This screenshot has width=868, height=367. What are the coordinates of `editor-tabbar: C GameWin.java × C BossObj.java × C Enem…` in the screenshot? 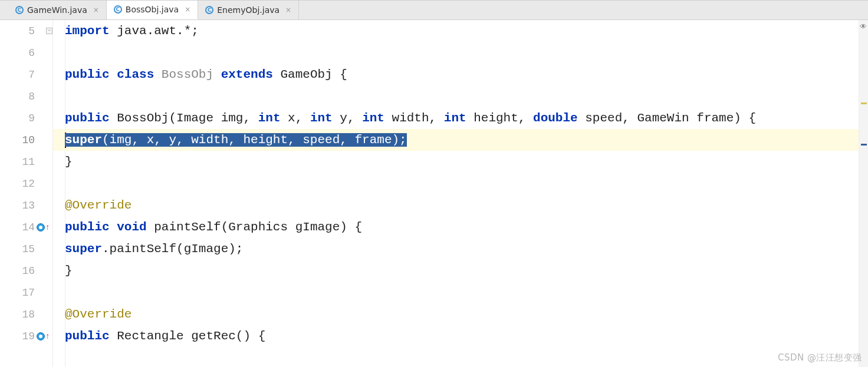 It's located at (434, 10).